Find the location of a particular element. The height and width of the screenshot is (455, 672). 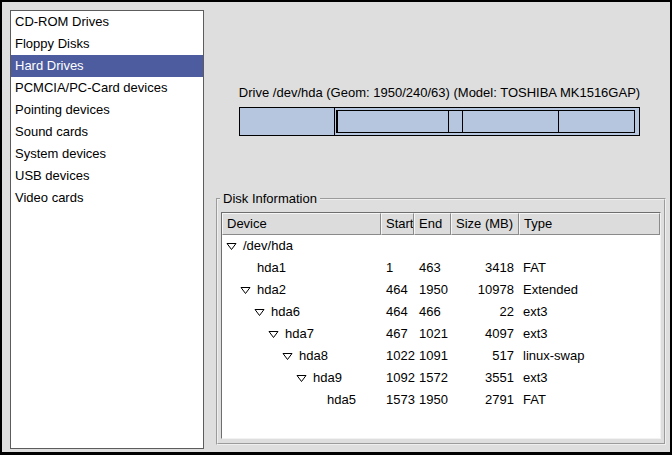

size-cell: 517 is located at coordinates (486, 356).